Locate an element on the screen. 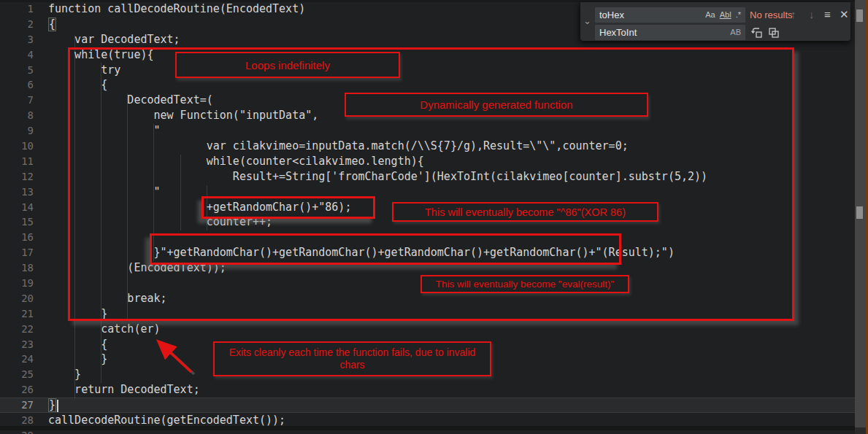  replace-all-icon is located at coordinates (774, 33).